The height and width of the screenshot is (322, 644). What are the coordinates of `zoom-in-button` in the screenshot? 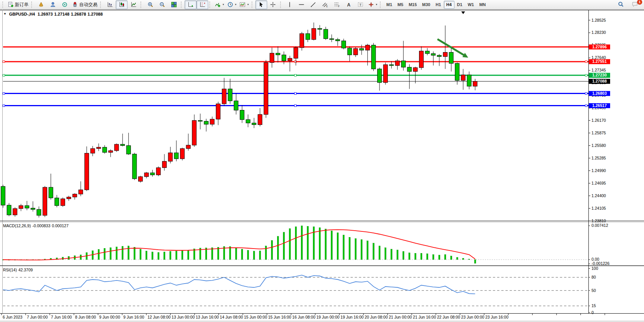 It's located at (150, 5).